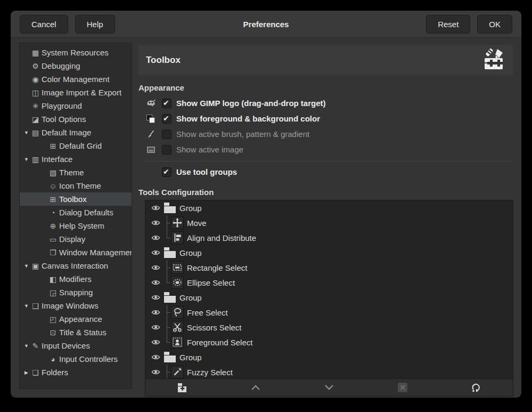 Image resolution: width=532 pixels, height=412 pixels. Describe the element at coordinates (76, 359) in the screenshot. I see `sidebar-item-input-controllers: ◕ Input Controllers` at that location.